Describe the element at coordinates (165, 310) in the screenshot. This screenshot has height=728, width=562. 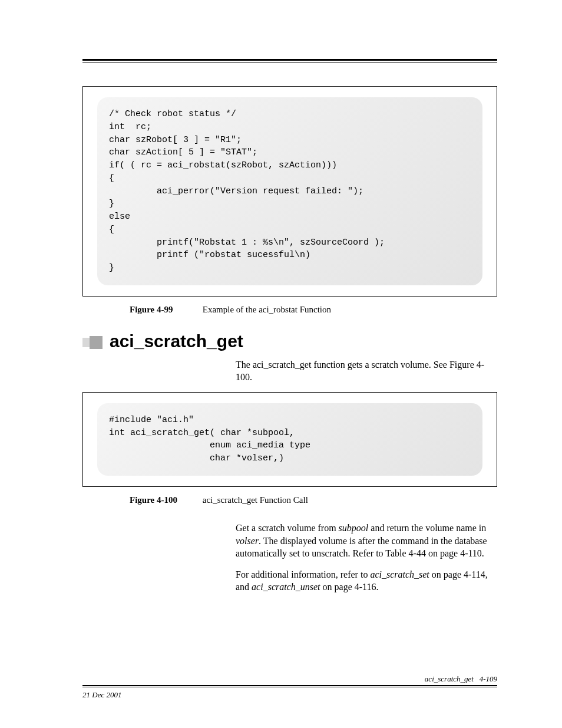
I see `figure-99-number: Figure 4-99` at that location.